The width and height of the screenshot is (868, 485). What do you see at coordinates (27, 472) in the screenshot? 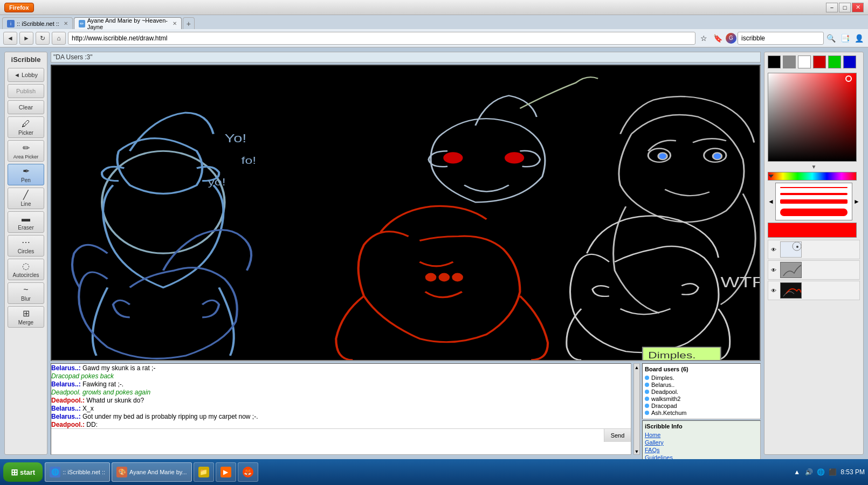
I see `start-label: start` at bounding box center [27, 472].